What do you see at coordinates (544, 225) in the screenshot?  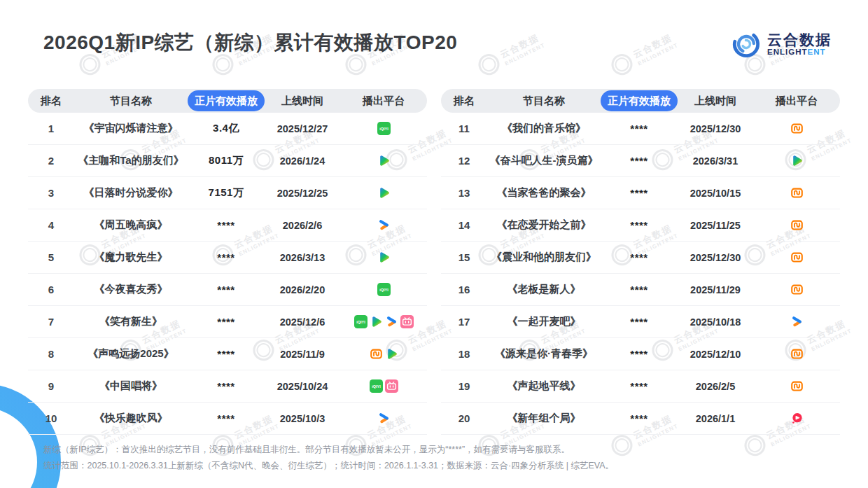 I see `show-name-cell: 《在恋爱开始之前》` at bounding box center [544, 225].